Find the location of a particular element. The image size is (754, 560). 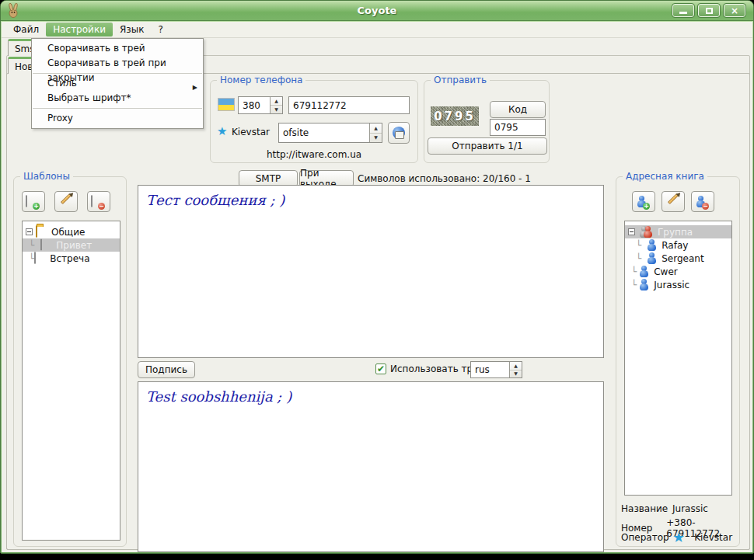

tree-item-privet: └ Привет is located at coordinates (72, 245).